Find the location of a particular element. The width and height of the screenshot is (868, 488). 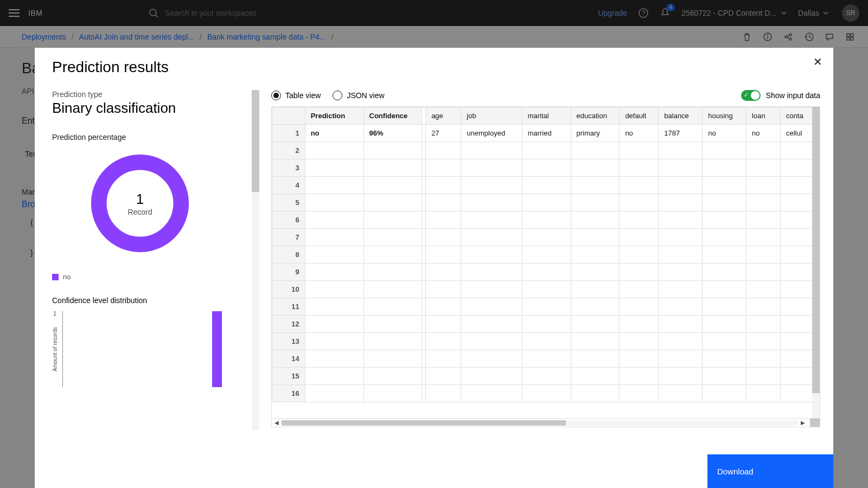

scroll-left-icon: ◀ is located at coordinates (277, 423).